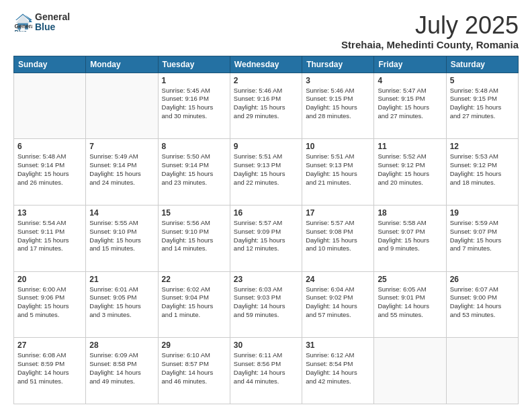  What do you see at coordinates (23, 22) in the screenshot?
I see `logo-icon: General Blue` at bounding box center [23, 22].